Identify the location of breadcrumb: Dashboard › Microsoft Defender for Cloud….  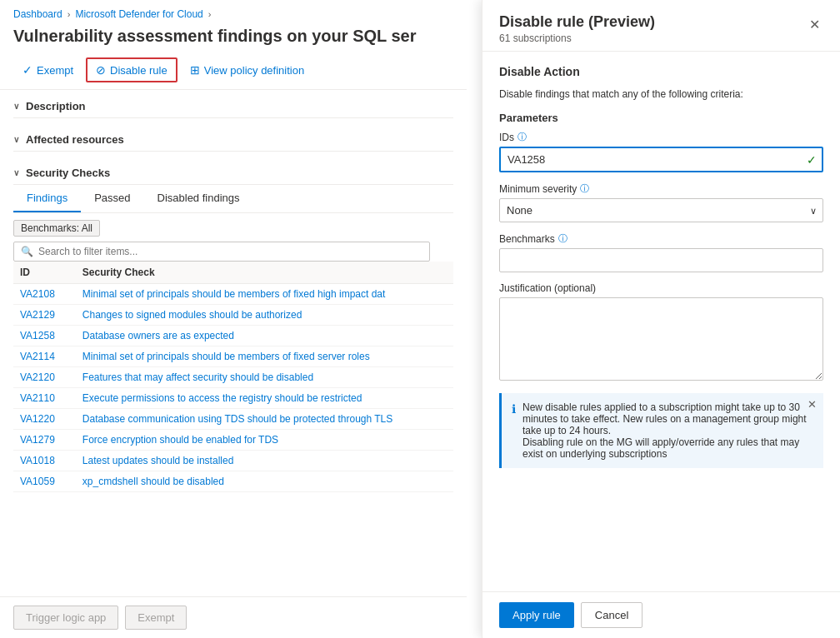
(233, 12).